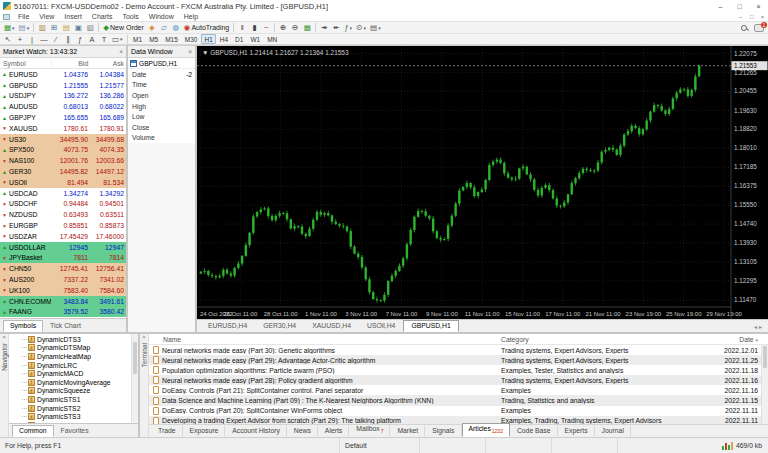 The width and height of the screenshot is (768, 453). What do you see at coordinates (74, 400) in the screenshot?
I see `navigator-item: ƒDynamicSTS1` at bounding box center [74, 400].